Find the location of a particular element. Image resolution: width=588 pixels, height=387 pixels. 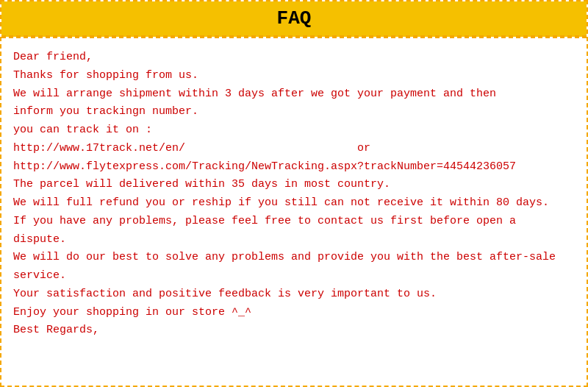

line-satisfaction: Your satisfaction and positive feedback … is located at coordinates (294, 294).